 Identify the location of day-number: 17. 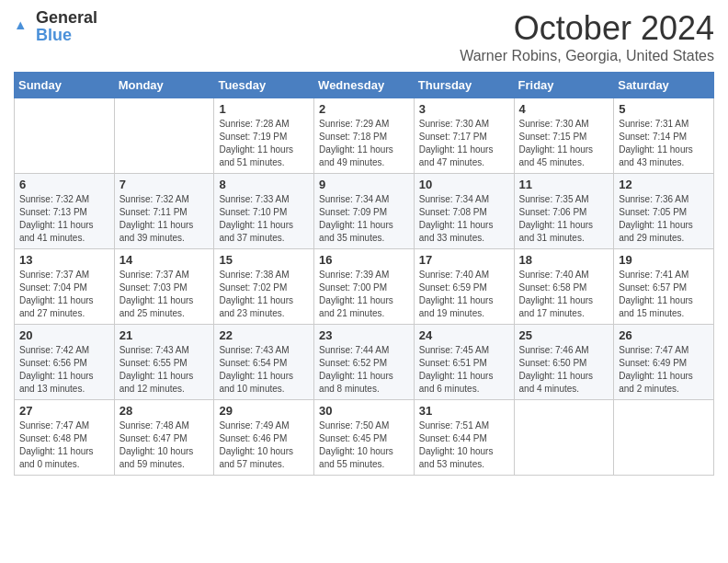
(464, 259).